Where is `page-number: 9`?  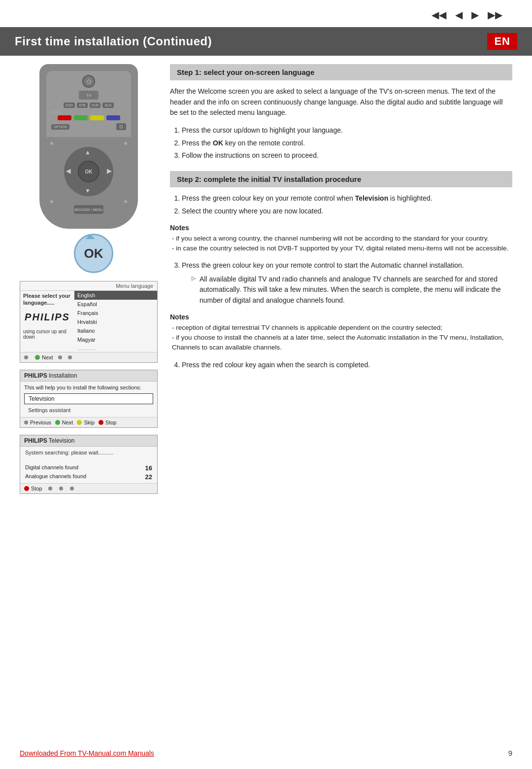
page-number: 9 is located at coordinates (510, 753).